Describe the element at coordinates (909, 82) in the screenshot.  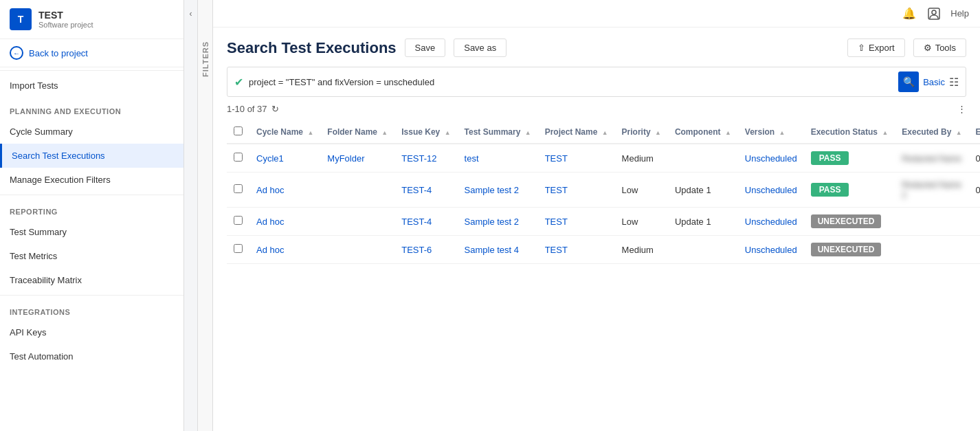
I see `search-button: 🔍` at that location.